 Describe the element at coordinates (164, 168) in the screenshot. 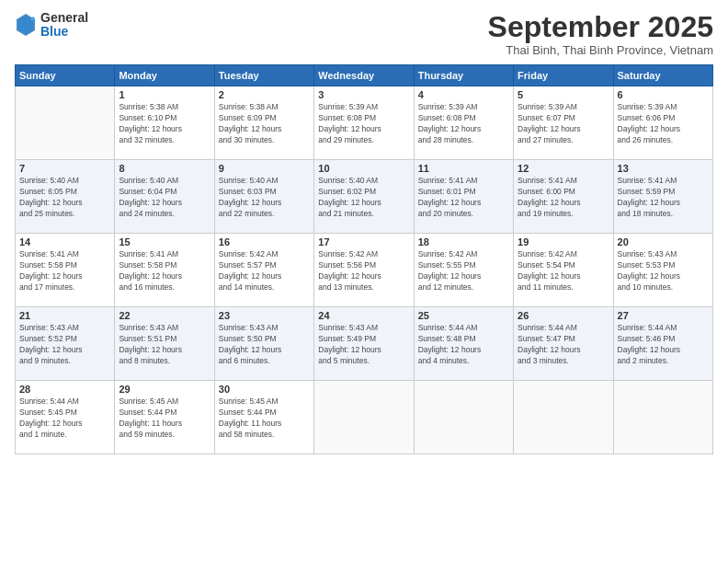

I see `day-number: 8` at that location.